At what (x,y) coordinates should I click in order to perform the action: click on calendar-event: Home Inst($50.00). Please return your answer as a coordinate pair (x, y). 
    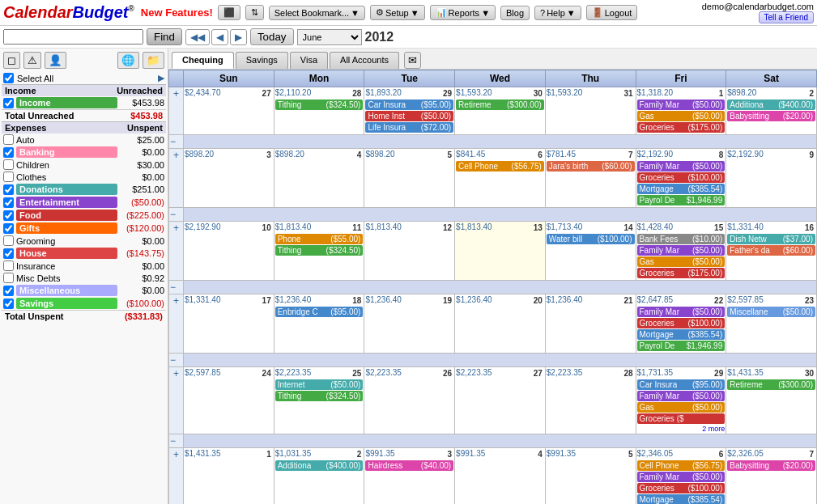
    Looking at the image, I should click on (410, 116).